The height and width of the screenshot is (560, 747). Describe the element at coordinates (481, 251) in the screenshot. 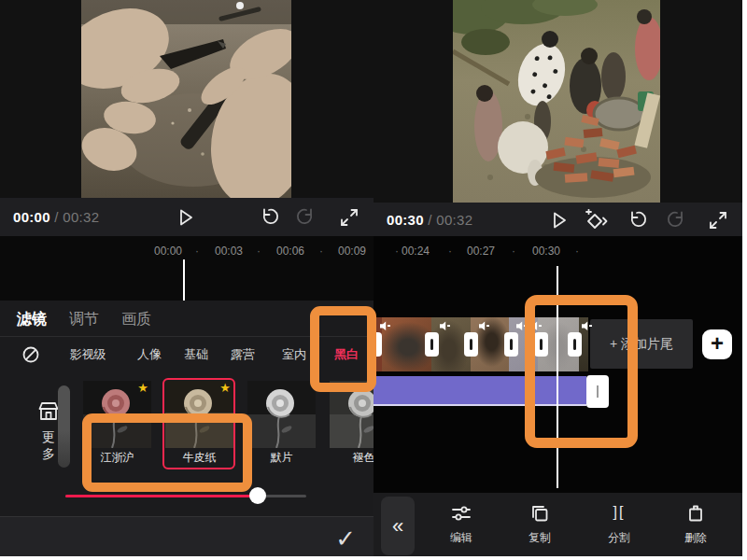

I see `ruler-tick: 00:27` at that location.